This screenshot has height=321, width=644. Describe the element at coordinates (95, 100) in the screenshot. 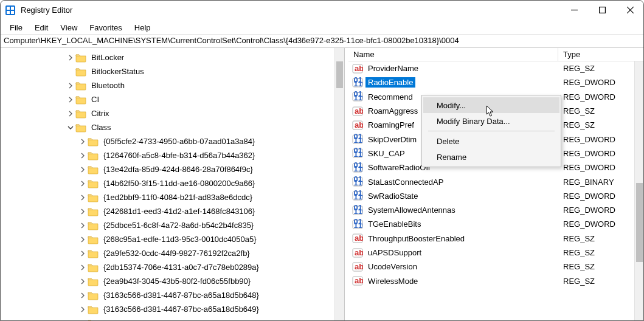

I see `tree-label: CI` at that location.